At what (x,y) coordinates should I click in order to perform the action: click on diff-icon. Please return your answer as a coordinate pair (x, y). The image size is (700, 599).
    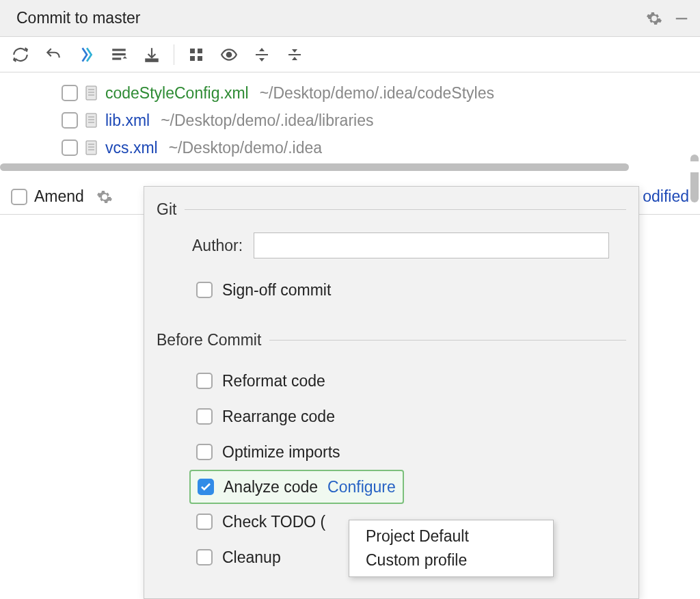
    Looking at the image, I should click on (86, 55).